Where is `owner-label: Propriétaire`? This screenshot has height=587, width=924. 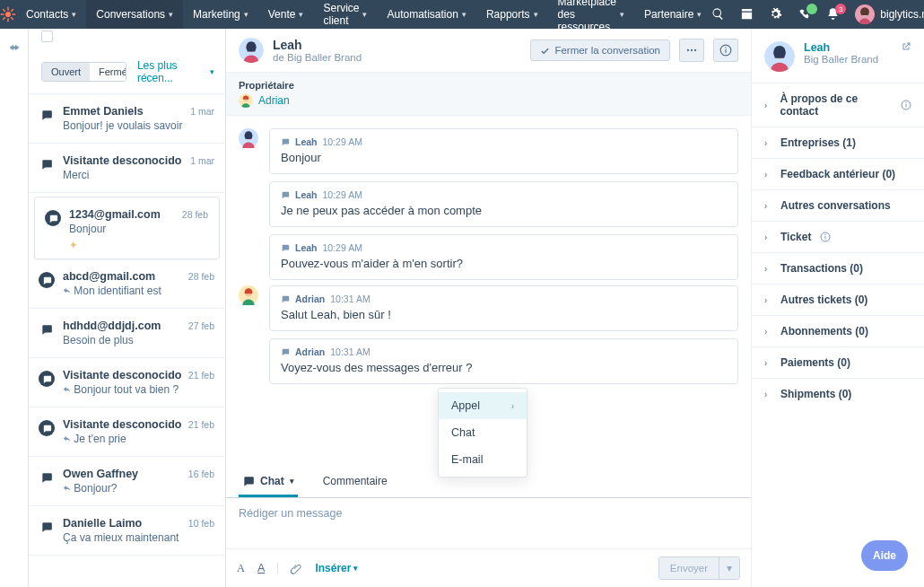 owner-label: Propriétaire is located at coordinates (488, 85).